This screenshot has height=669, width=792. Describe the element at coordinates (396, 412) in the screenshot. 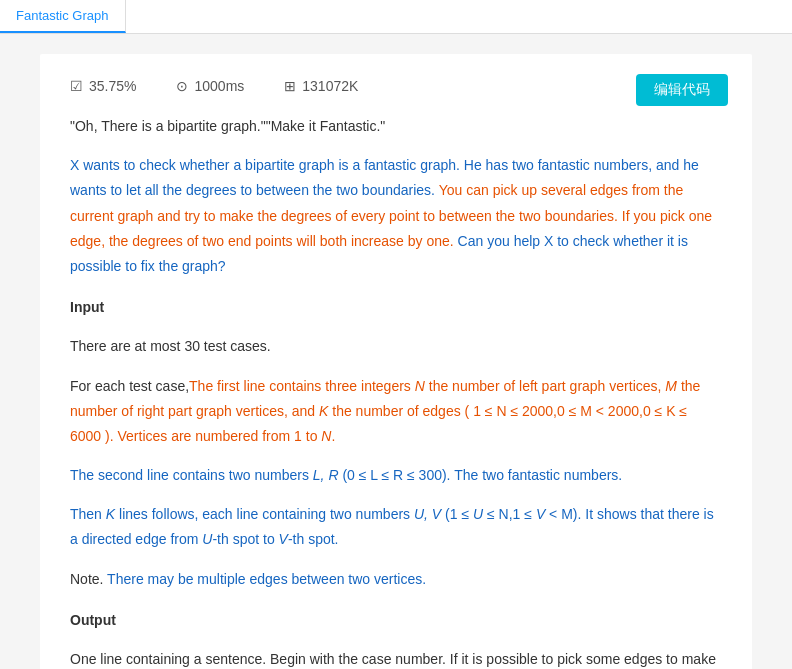

I see `input-p2: For each test case,The first line contai…` at that location.